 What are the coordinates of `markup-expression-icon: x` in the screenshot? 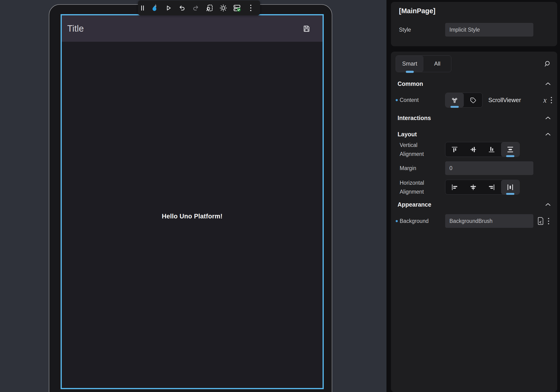 It's located at (545, 100).